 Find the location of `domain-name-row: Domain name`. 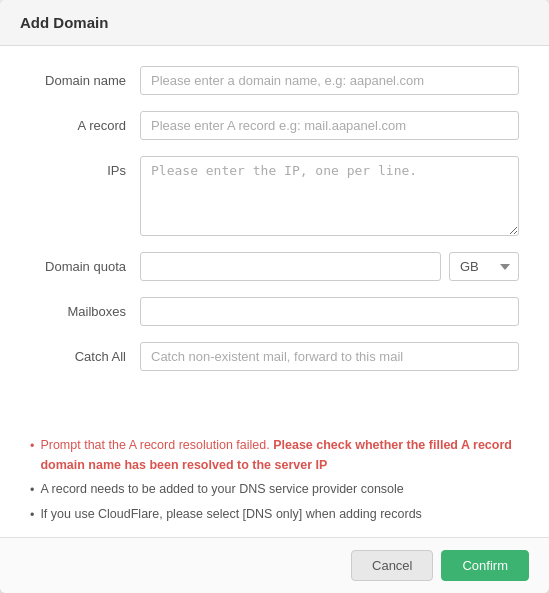

domain-name-row: Domain name is located at coordinates (274, 80).